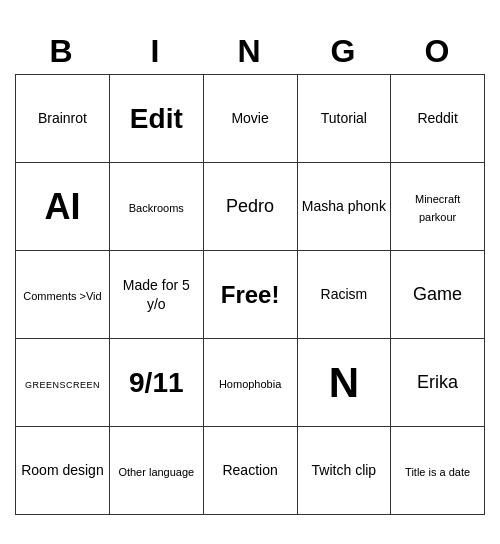  I want to click on cell-content: Minecraft parkour, so click(438, 208).